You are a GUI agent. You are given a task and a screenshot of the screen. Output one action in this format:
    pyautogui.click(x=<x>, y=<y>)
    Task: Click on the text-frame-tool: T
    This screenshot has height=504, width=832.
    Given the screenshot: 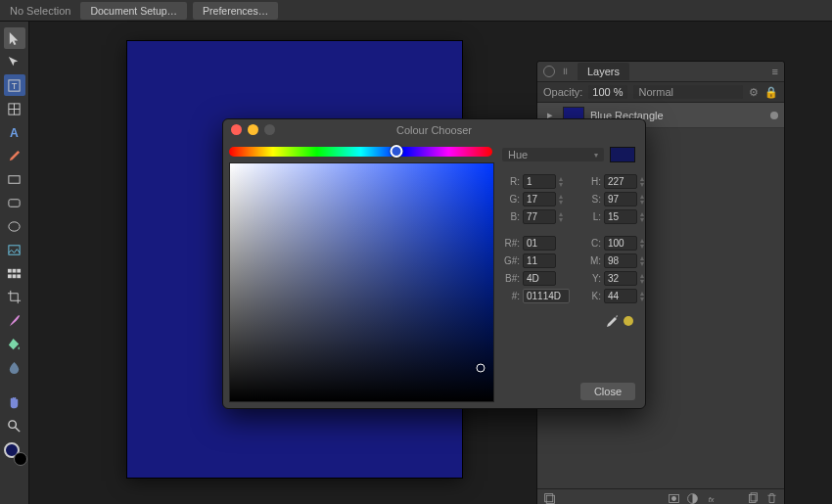 What is the action you would take?
    pyautogui.click(x=15, y=85)
    